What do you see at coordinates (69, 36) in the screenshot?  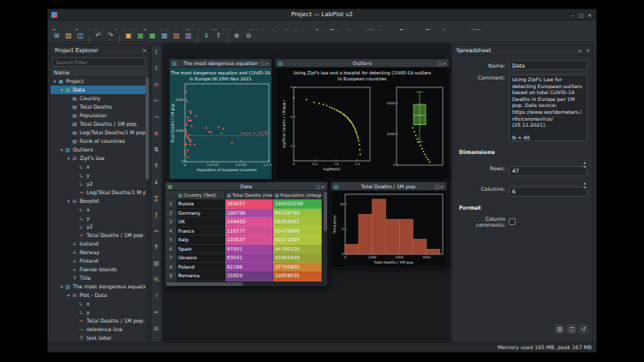 I see `open-project-icon: ▨` at bounding box center [69, 36].